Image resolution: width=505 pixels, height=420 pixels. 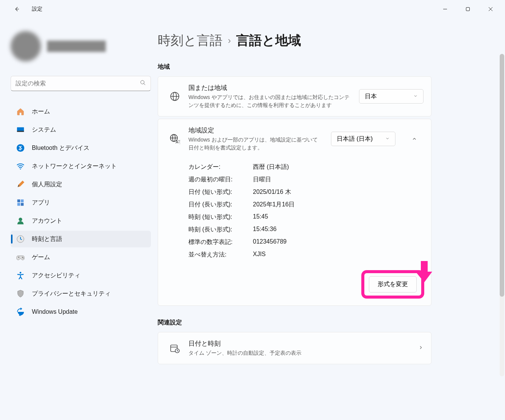 What do you see at coordinates (20, 239) in the screenshot?
I see `time-language-icon` at bounding box center [20, 239].